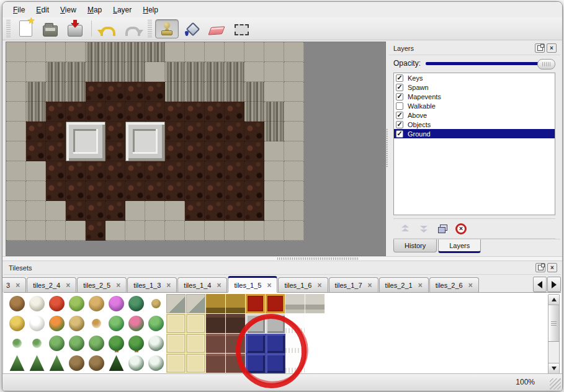  Describe the element at coordinates (404, 285) in the screenshot. I see `tileset-tab-tiles_2_1: tiles_2_1×` at that location.